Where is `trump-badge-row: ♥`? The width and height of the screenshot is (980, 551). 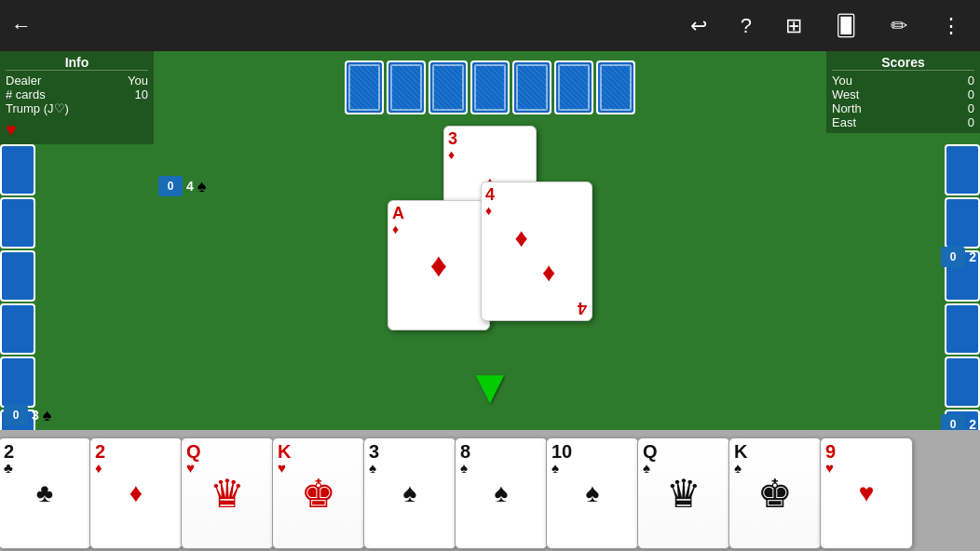 trump-badge-row: ♥ is located at coordinates (76, 130).